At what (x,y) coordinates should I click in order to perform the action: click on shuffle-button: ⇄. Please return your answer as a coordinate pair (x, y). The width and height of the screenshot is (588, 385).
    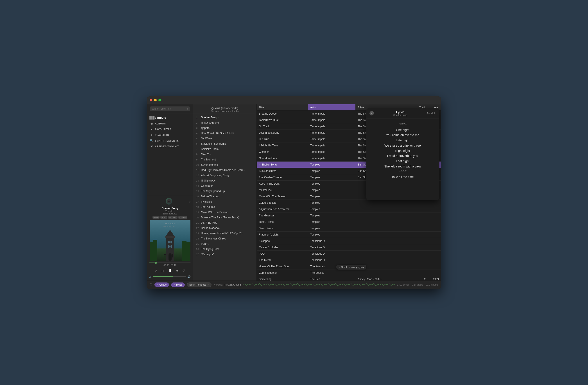
    Looking at the image, I should click on (156, 271).